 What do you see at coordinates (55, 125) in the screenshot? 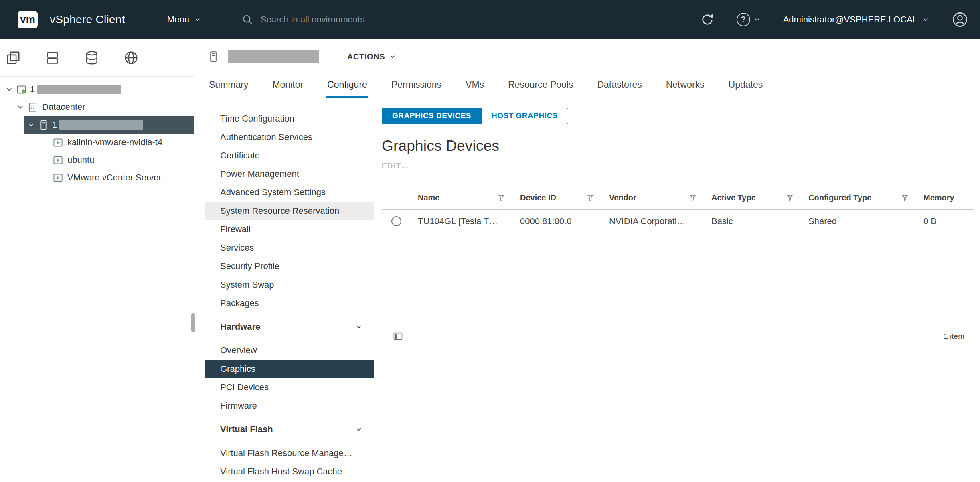
I see `tree-item-label: 1` at bounding box center [55, 125].